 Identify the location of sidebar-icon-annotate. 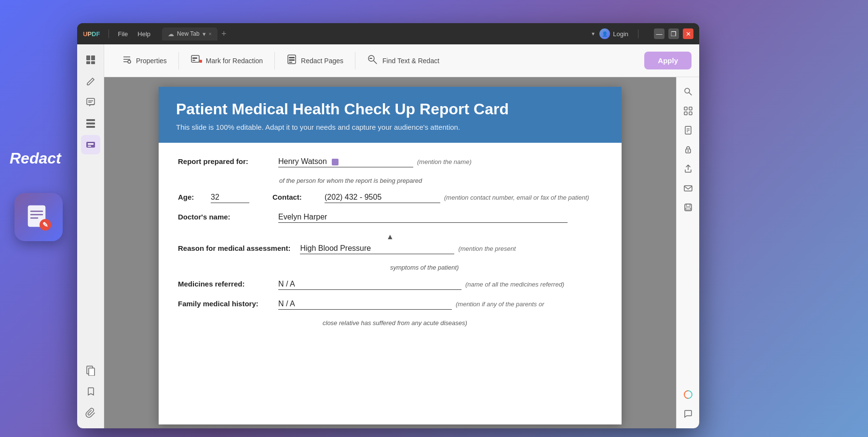
(91, 102).